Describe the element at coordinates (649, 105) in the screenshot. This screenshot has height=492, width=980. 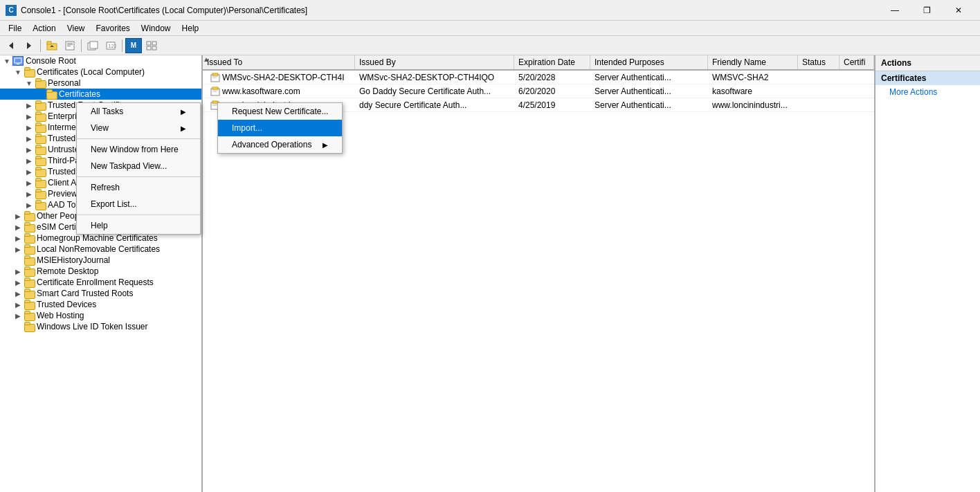
I see `intended-cell: Server Authenticati...` at that location.